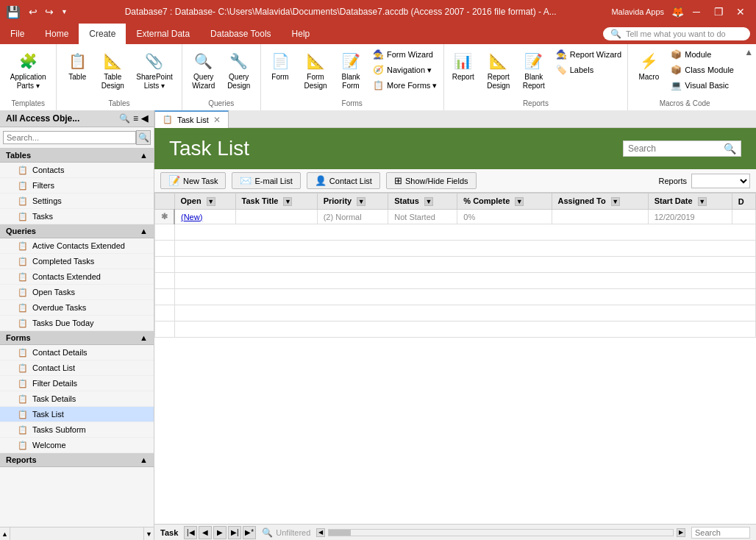 The width and height of the screenshot is (756, 540). Describe the element at coordinates (154, 70) in the screenshot. I see `sharepoint-lists-btn: 📎 SharePointLists ▾` at that location.